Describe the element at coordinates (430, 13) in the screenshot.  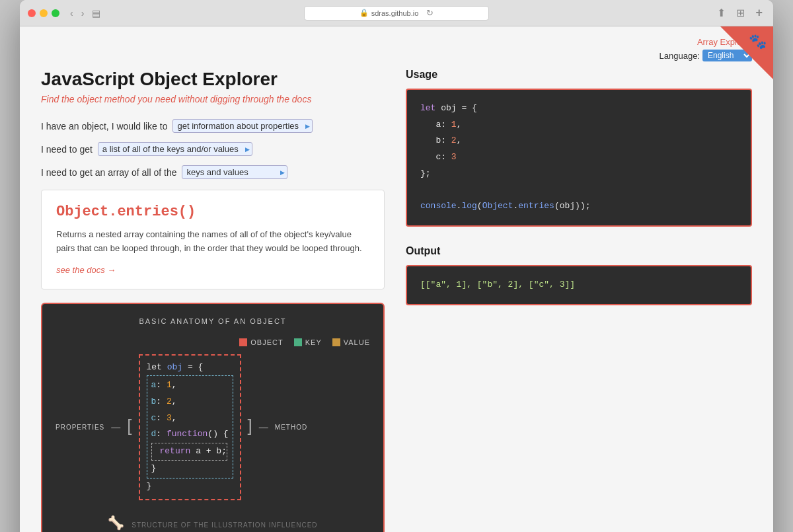
I see `reload-icon: ↻` at that location.